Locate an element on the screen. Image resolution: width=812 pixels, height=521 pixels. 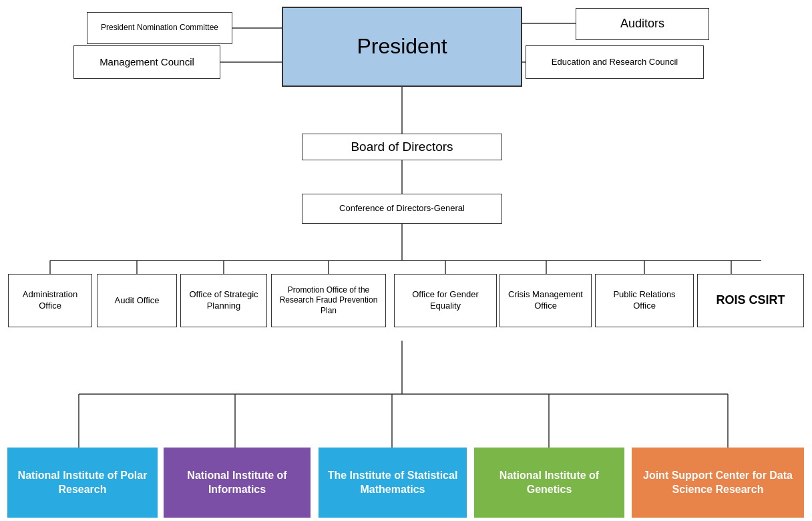
strategic-planning-label: Office of Strategic Planning is located at coordinates (224, 301).